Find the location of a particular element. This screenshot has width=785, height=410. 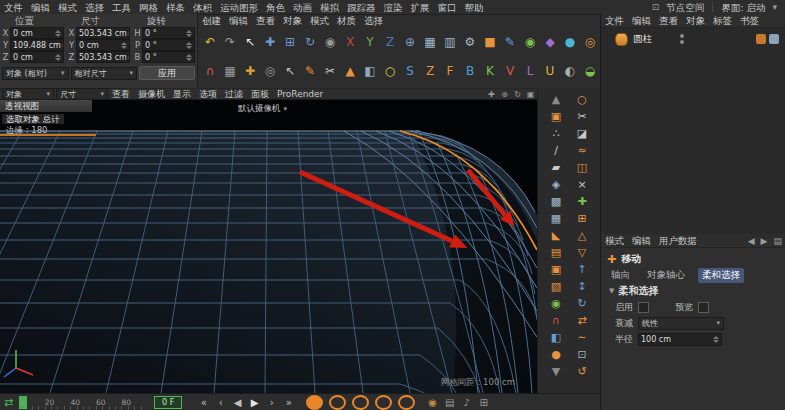

triangulate-icon: △ is located at coordinates (582, 236).